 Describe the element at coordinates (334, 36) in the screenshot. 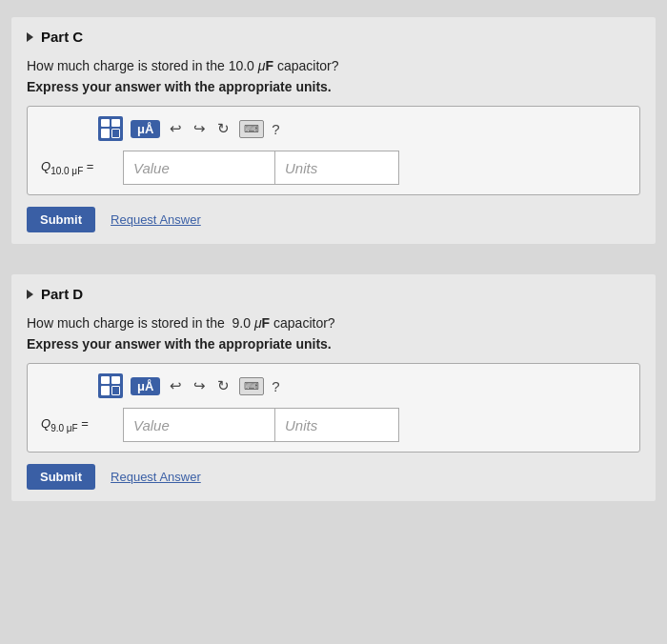

I see `part-c-header: Part C` at that location.